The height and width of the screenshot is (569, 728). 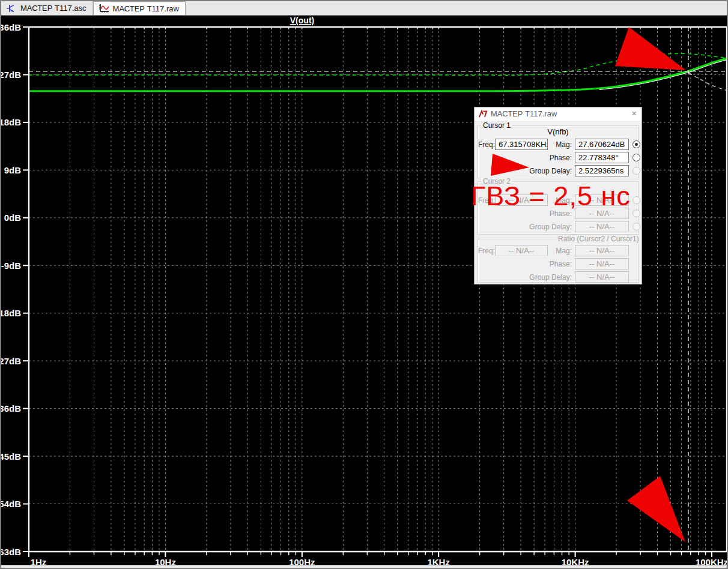 What do you see at coordinates (602, 251) in the screenshot?
I see `ratio-mag-field: -- N/A--` at bounding box center [602, 251].